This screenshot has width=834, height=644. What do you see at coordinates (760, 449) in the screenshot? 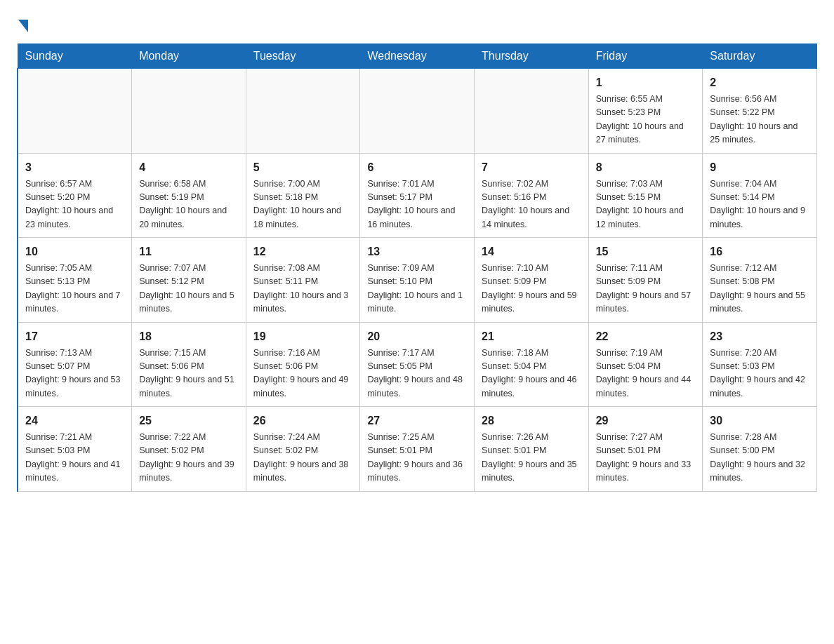
I see `calendar-cell: 30Sunrise: 7:28 AMSunset: 5:00 PMDayligh…` at bounding box center [760, 449].